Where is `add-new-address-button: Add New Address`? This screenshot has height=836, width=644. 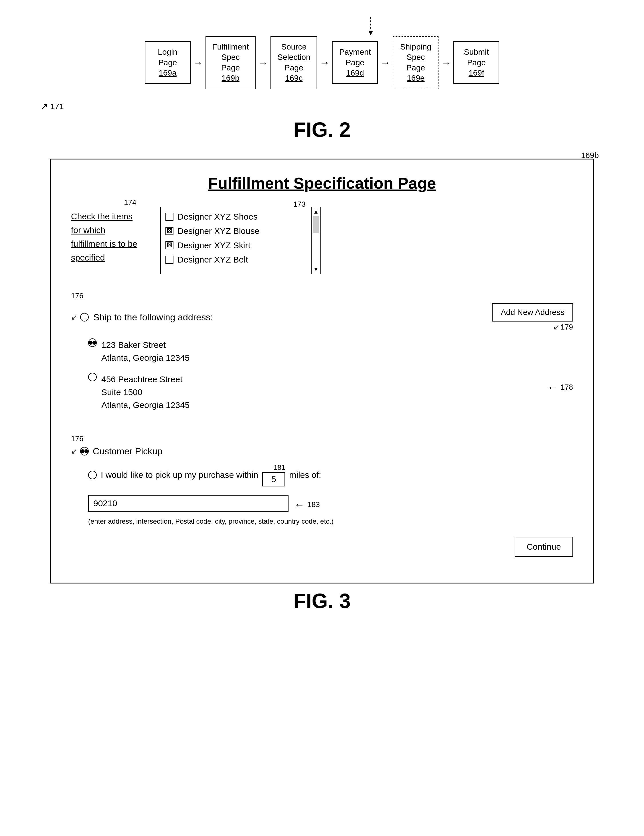
add-new-address-button: Add New Address is located at coordinates (533, 312).